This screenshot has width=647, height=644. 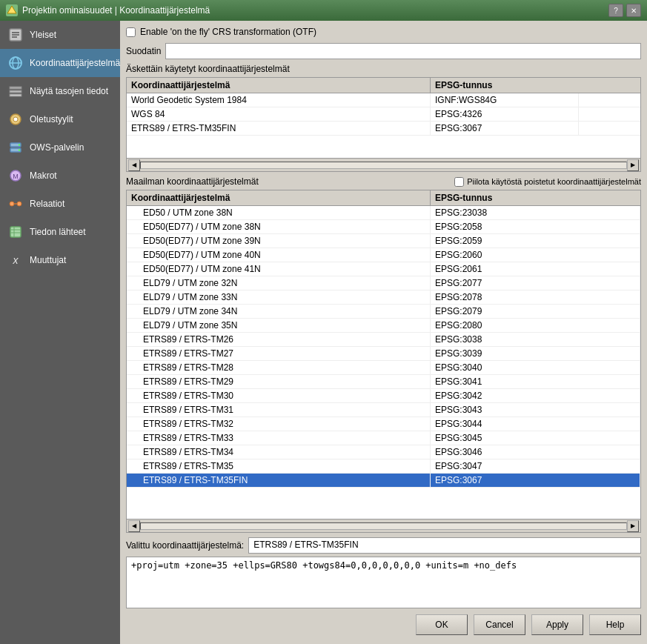 What do you see at coordinates (625, 10) in the screenshot?
I see `window-controls: ? ✕` at bounding box center [625, 10].